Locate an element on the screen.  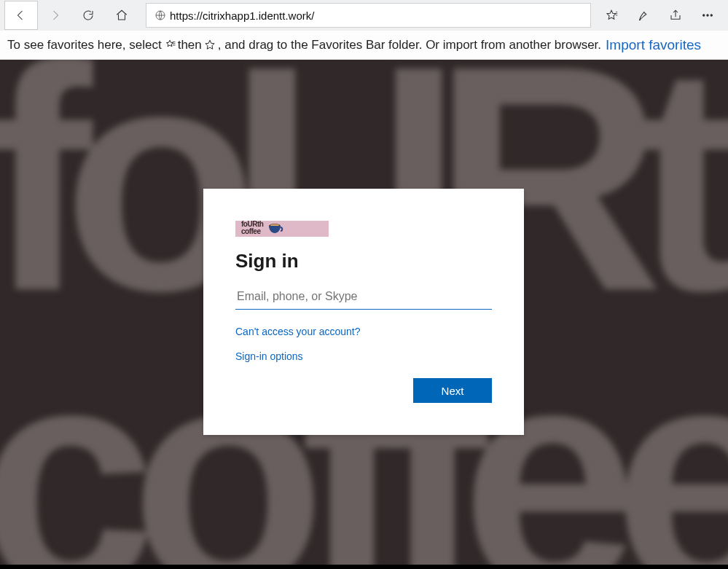
more-icon is located at coordinates (708, 15).